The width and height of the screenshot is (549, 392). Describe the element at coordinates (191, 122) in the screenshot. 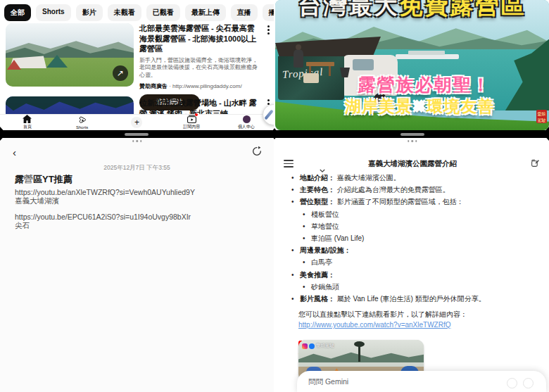

I see `nav-subscriptions: 訂閱內容` at that location.